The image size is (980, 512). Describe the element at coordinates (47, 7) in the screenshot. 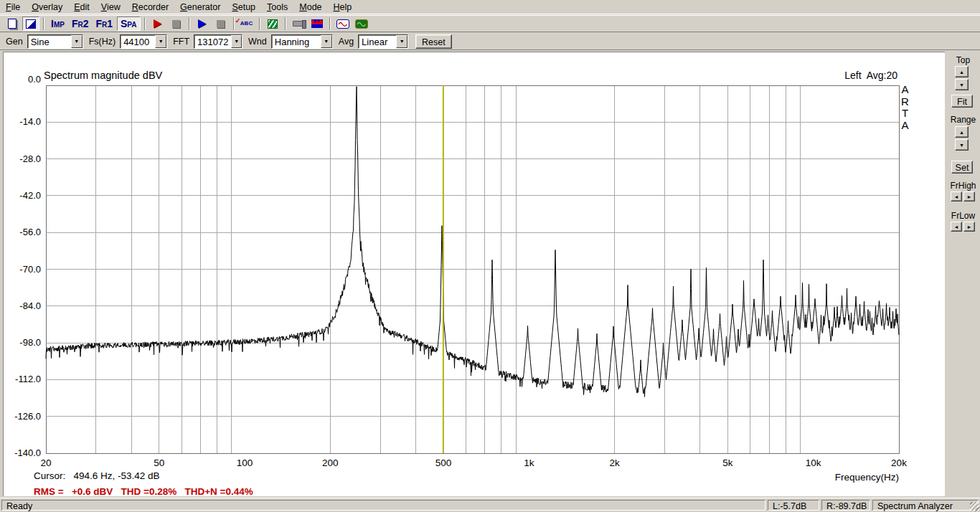

I see `menu-overlay: Overlay` at that location.